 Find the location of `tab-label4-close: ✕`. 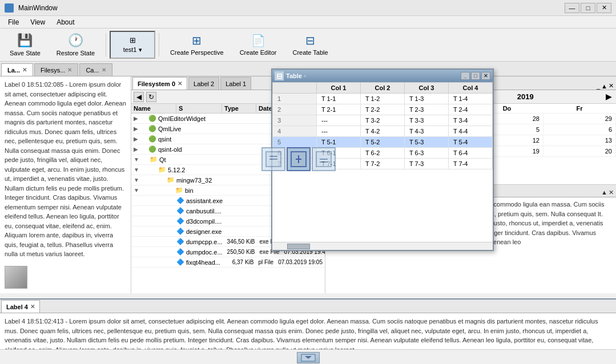

tab-label4-close: ✕ is located at coordinates (33, 307).